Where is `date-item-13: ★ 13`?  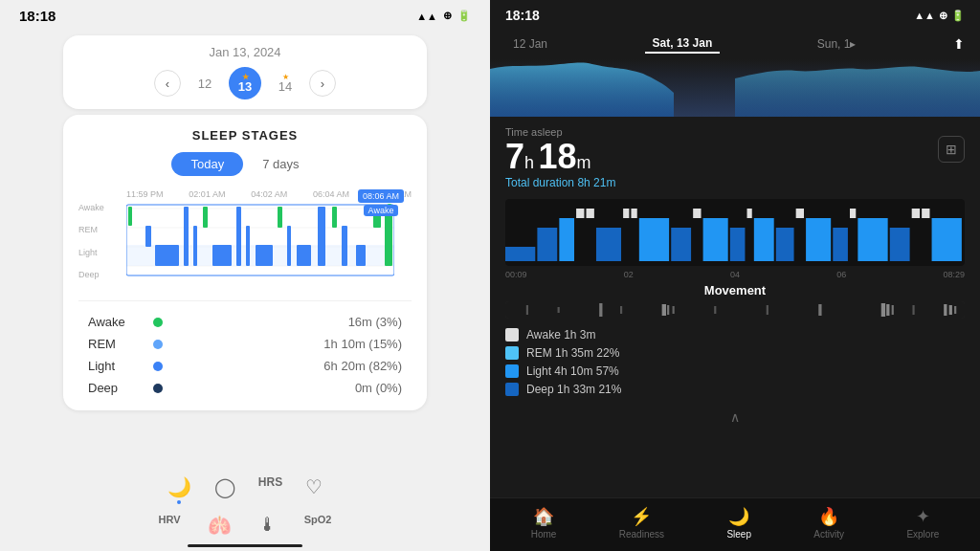 date-item-13: ★ 13 is located at coordinates (245, 83).